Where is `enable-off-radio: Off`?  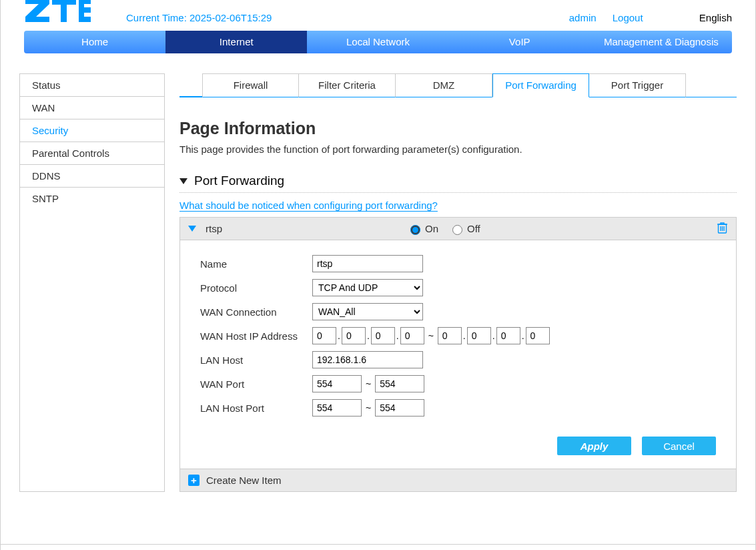
enable-off-radio: Off is located at coordinates (464, 229).